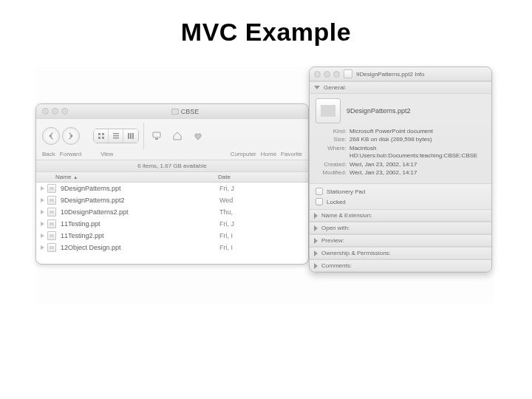 This screenshot has width=532, height=399. Describe the element at coordinates (172, 177) in the screenshot. I see `list-header: Name ▲ Date` at that location.